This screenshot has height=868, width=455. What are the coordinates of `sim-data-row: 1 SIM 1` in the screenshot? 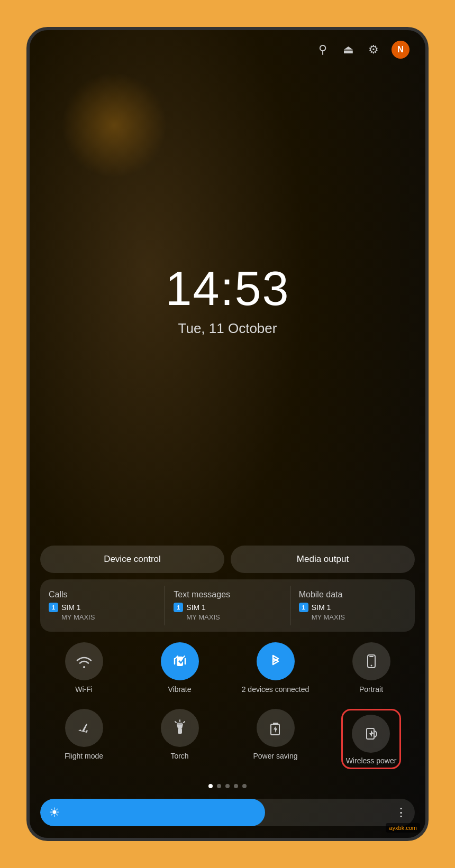 It's located at (352, 607).